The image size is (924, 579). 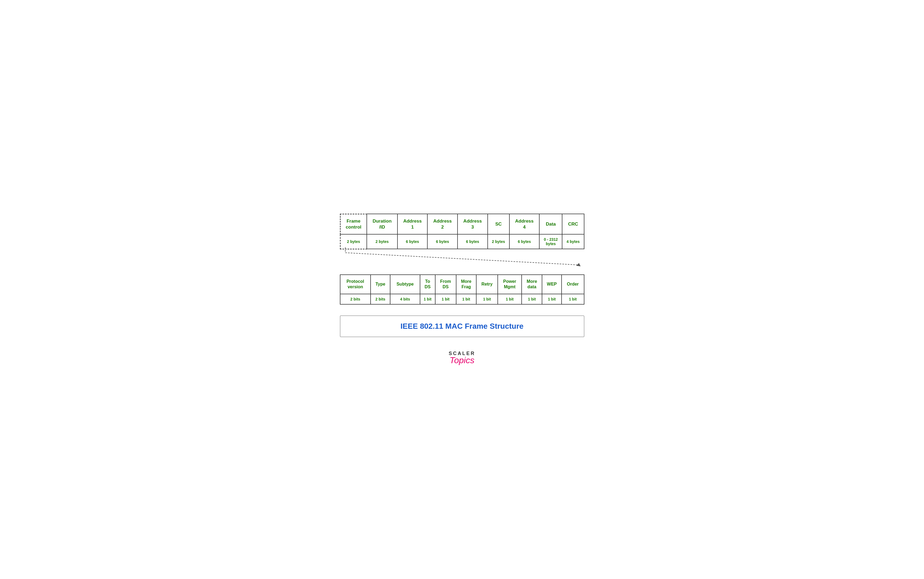 What do you see at coordinates (428, 284) in the screenshot?
I see `th-to-ds: ToDS` at bounding box center [428, 284].